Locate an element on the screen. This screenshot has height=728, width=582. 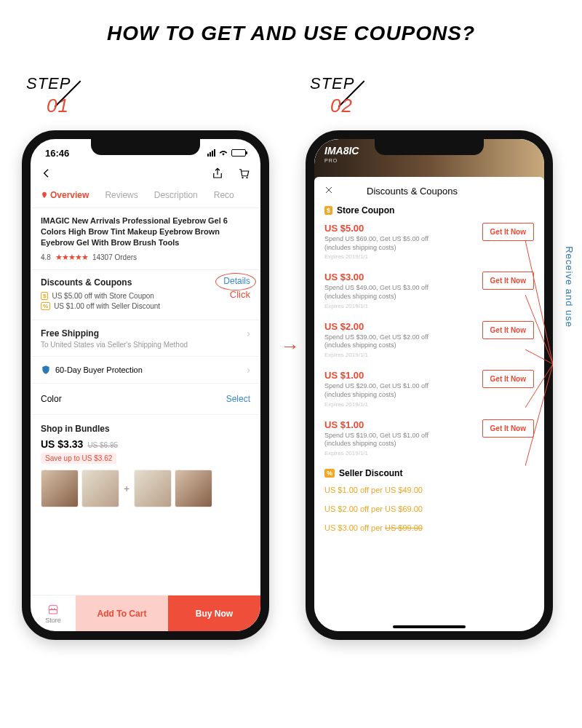
bundle-save-badge: Save up to US $3.62 is located at coordinates (79, 459).